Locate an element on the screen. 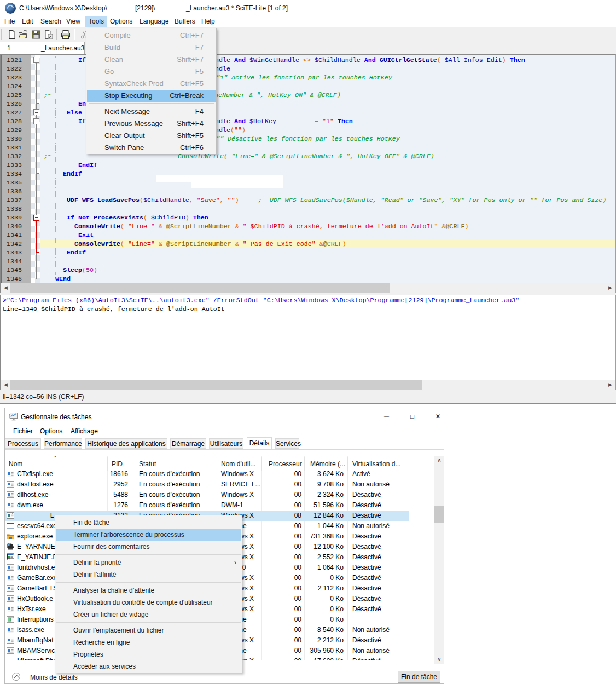 This screenshot has height=684, width=616. menu-view: View is located at coordinates (73, 22).